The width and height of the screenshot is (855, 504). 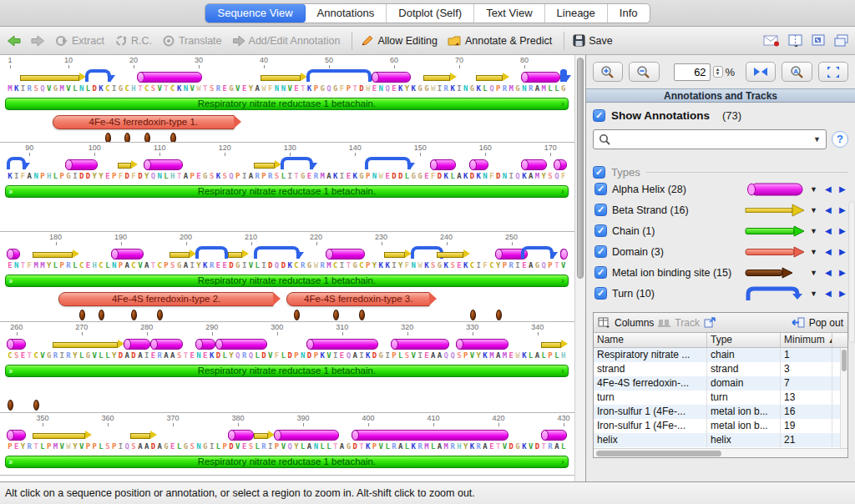 I want to click on types-scrollbar, so click(x=852, y=272).